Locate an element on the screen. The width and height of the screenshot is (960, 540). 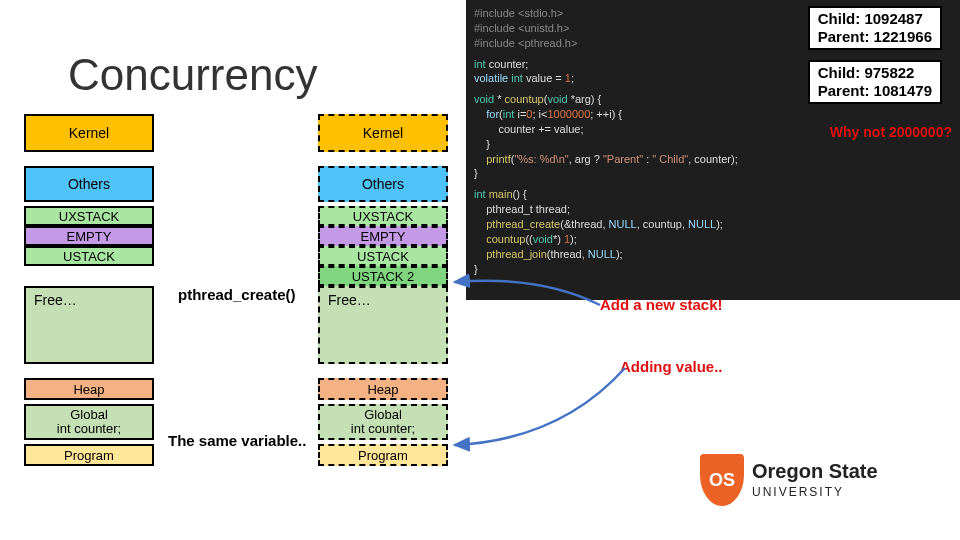
output-line: Parent: 1221966 is located at coordinates (875, 37).